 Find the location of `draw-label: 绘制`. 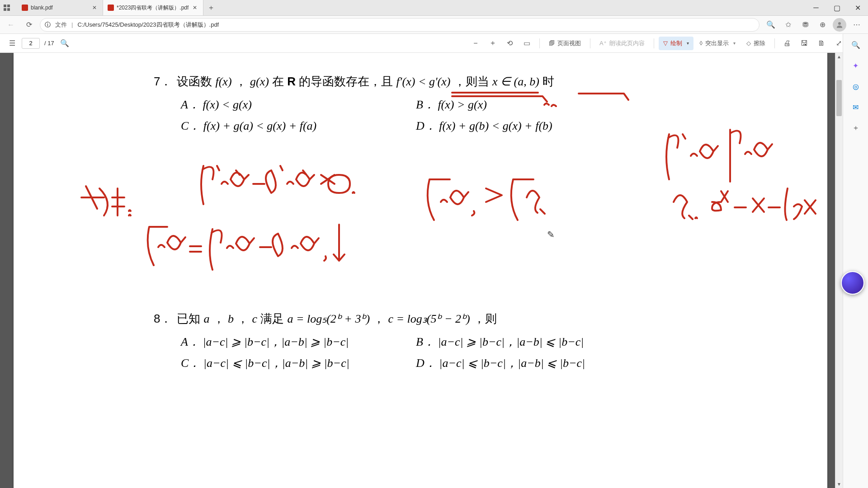

draw-label: 绘制 is located at coordinates (676, 43).